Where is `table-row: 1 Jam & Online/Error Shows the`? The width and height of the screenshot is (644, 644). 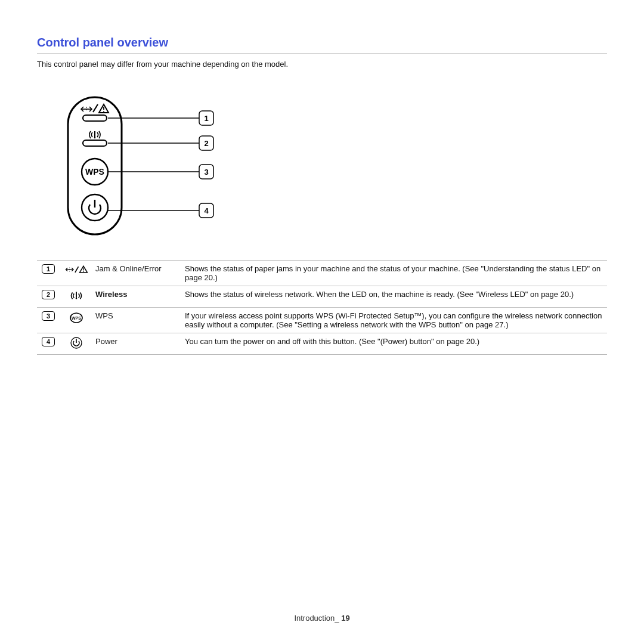
table-row: 1 Jam & Online/Error Shows the is located at coordinates (322, 273).